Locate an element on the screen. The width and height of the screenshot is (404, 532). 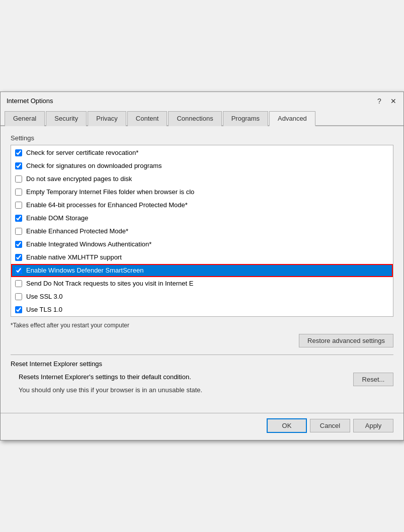
setting-item: Check for server certificate revocation* is located at coordinates (202, 153).